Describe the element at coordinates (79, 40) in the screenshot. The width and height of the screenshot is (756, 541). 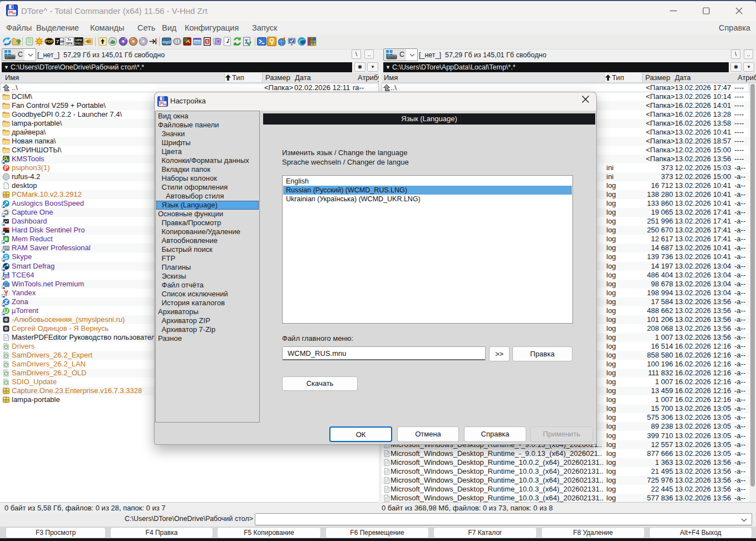
I see `svg-text: UPX` at that location.